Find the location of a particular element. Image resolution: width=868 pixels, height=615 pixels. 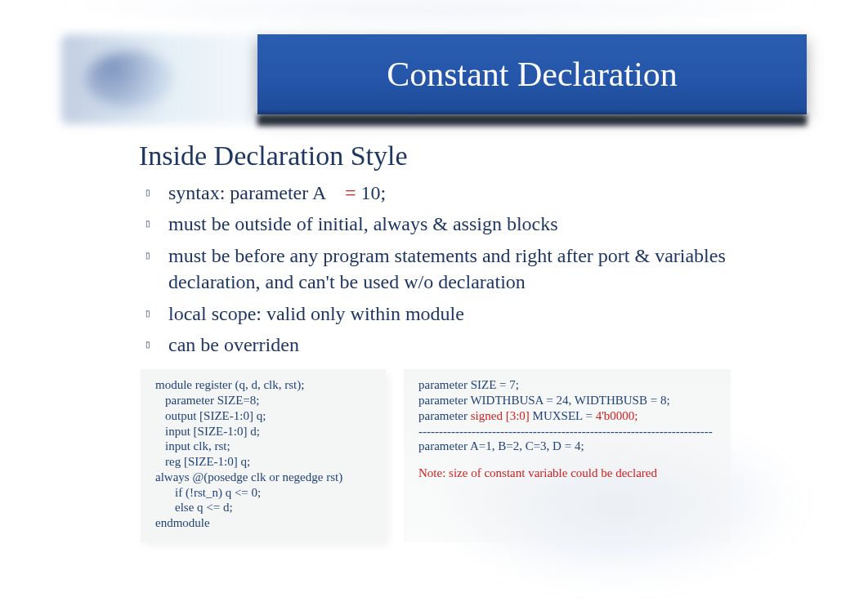

list-item: ▯ syntax: parameter A = 10; is located at coordinates (466, 193).